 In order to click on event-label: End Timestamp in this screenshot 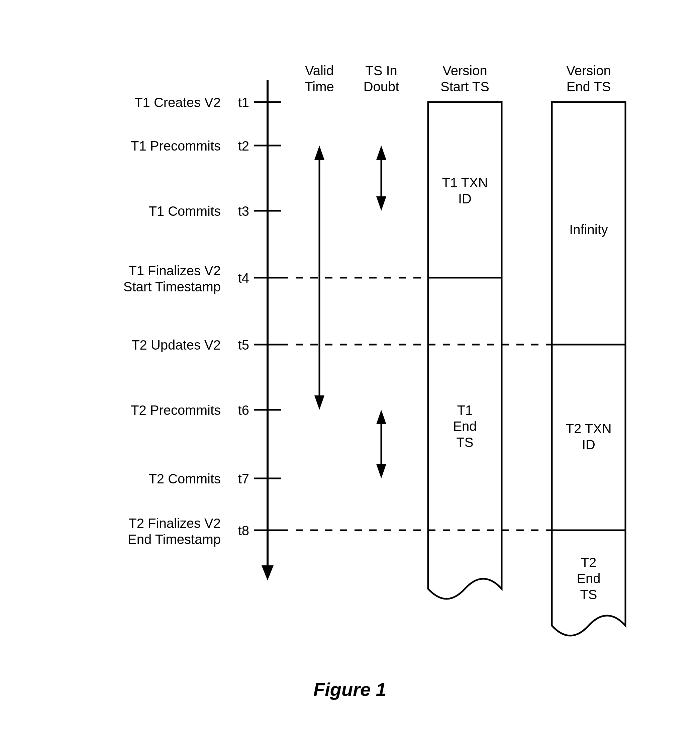, I will do `click(174, 539)`.